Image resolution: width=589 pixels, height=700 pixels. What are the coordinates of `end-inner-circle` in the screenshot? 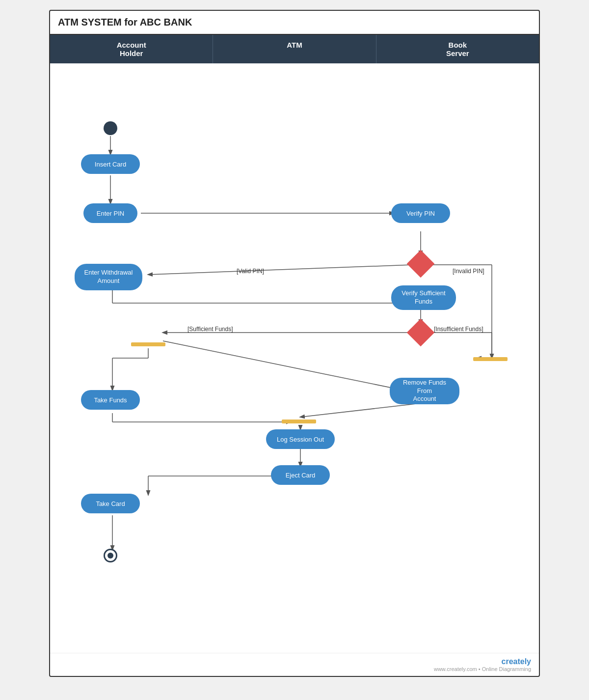 It's located at (110, 556).